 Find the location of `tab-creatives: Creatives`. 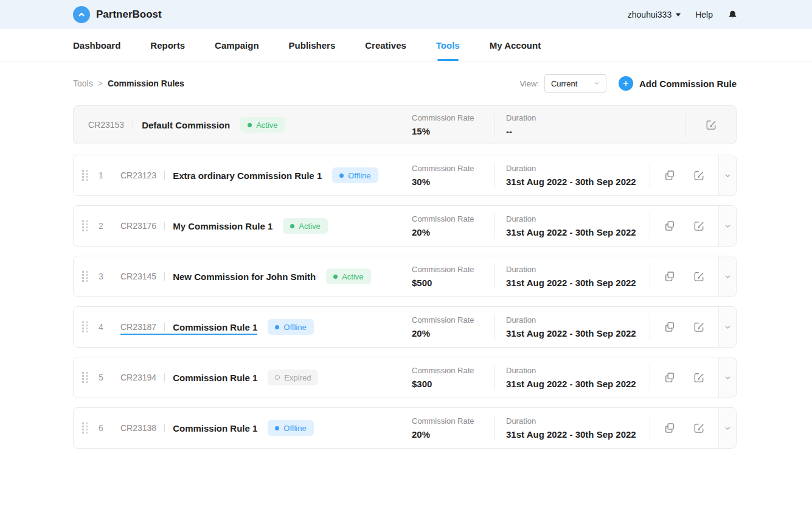

tab-creatives: Creatives is located at coordinates (386, 45).